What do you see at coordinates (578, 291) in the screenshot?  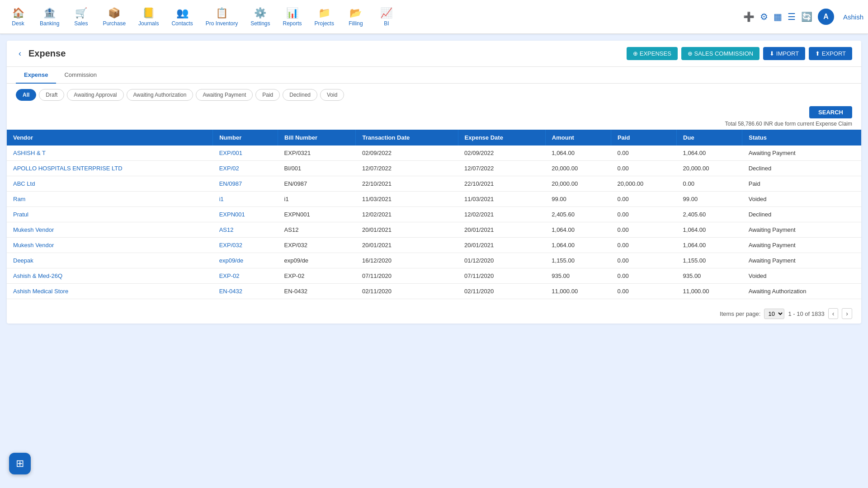 I see `cell-amount: 11,000.00` at bounding box center [578, 291].